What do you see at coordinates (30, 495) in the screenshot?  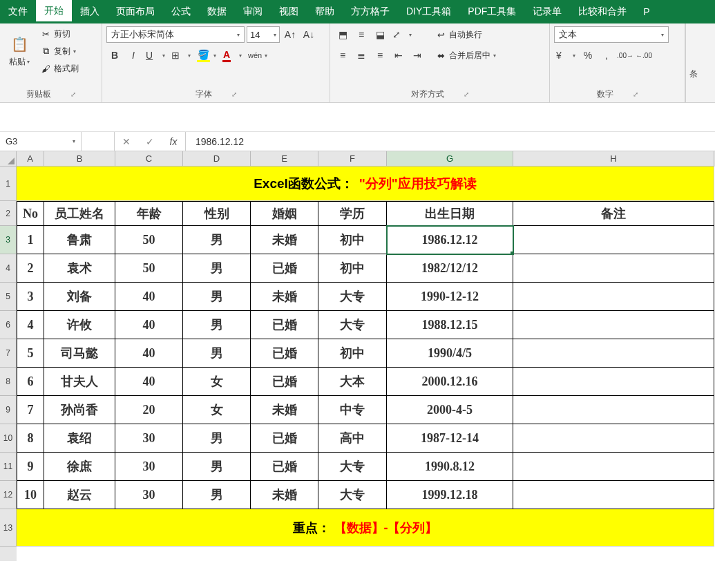 I see `cell-A12: 10` at bounding box center [30, 495].